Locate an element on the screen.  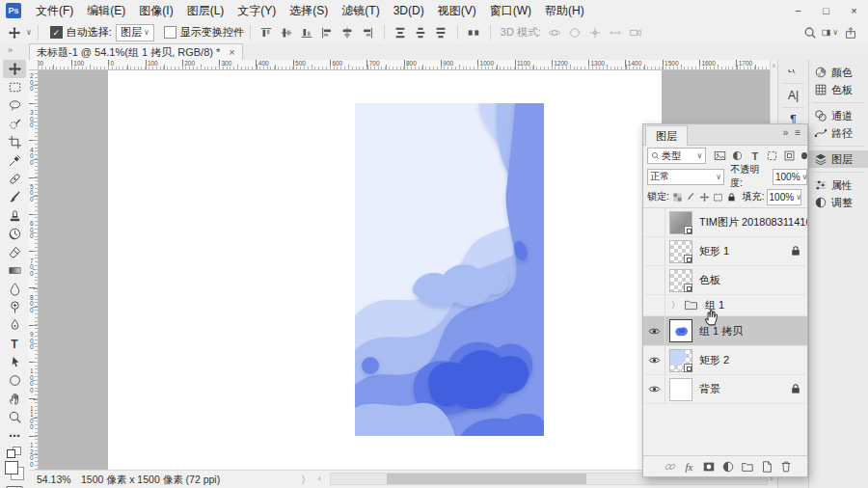
filter-toggle-icon is located at coordinates (804, 156).